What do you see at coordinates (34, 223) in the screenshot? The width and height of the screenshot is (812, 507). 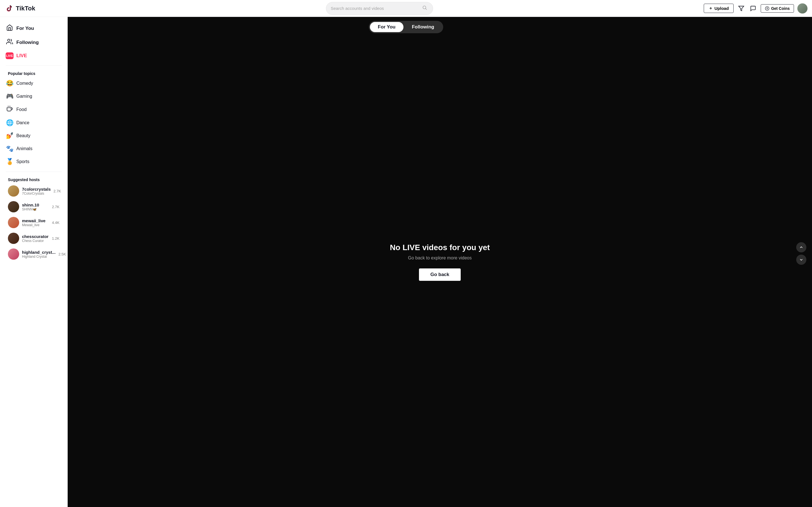 I see `host-item-mewaii: mewaii_live Mewaii_live 4.4K` at bounding box center [34, 223].